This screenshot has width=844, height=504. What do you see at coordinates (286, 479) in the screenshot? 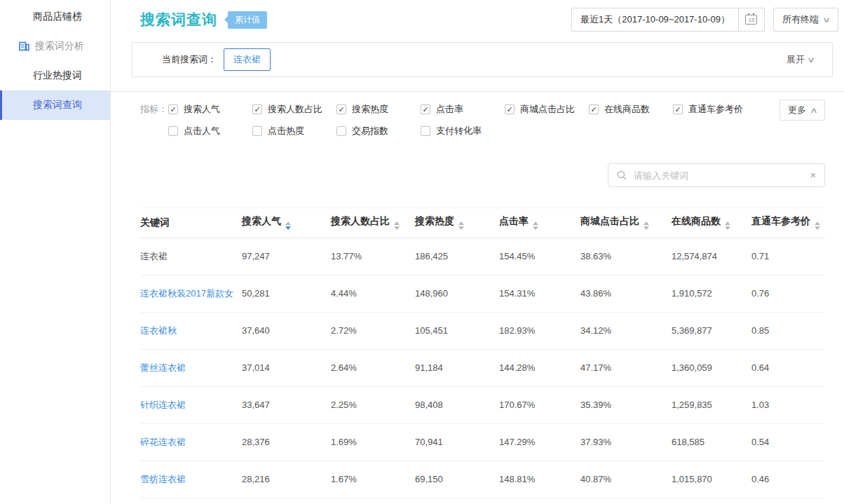
I see `value-cell: 28,216` at bounding box center [286, 479].